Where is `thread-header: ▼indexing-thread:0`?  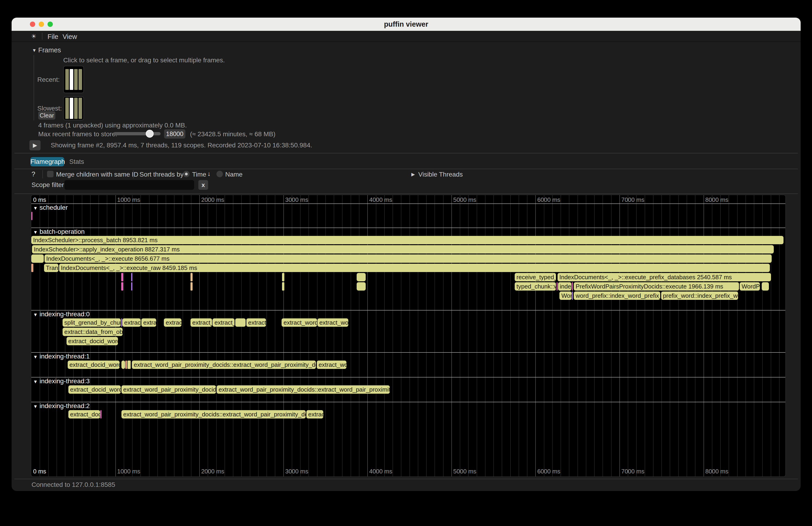
thread-header: ▼indexing-thread:0 is located at coordinates (61, 314).